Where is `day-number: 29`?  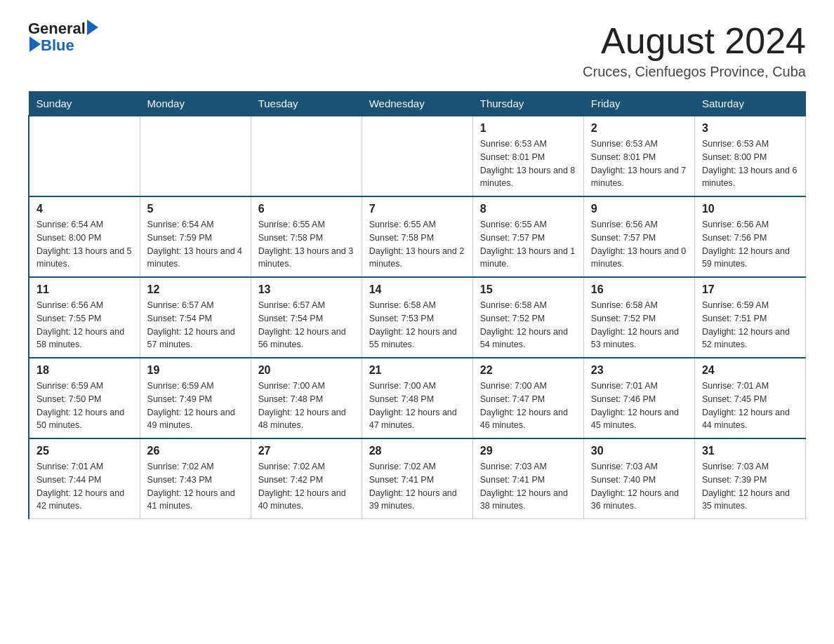 day-number: 29 is located at coordinates (528, 451).